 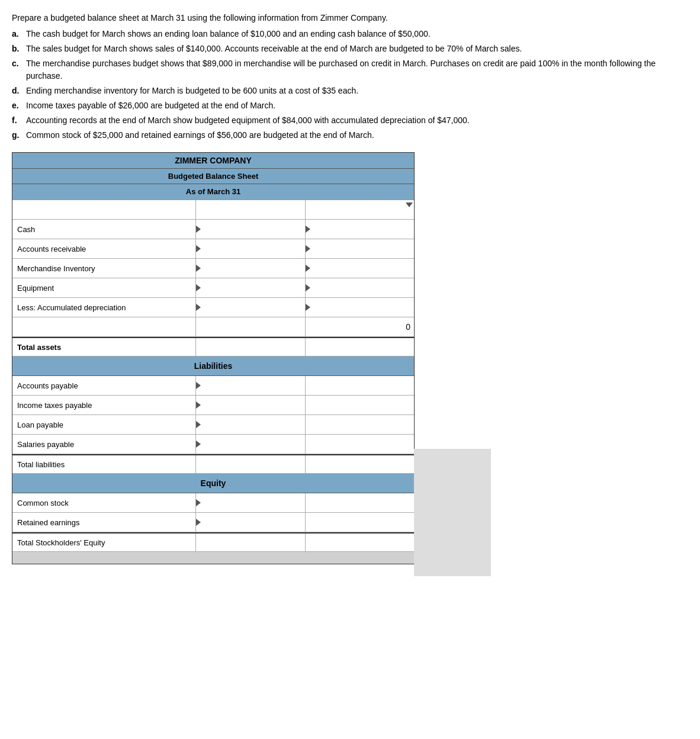 What do you see at coordinates (360, 347) in the screenshot?
I see `total-assets-input-col2` at bounding box center [360, 347].